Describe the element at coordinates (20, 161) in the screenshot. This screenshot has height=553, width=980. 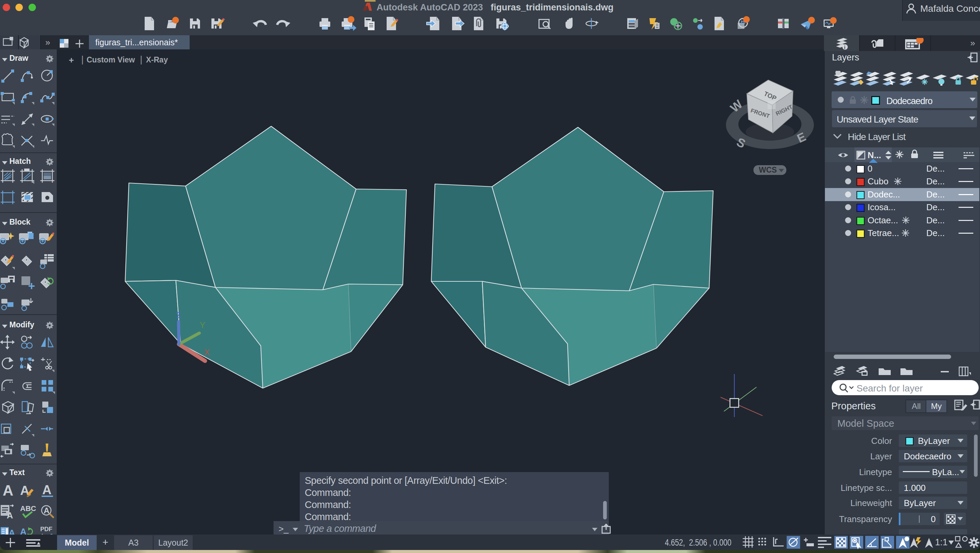
I see `svg-text: Hatch` at that location.